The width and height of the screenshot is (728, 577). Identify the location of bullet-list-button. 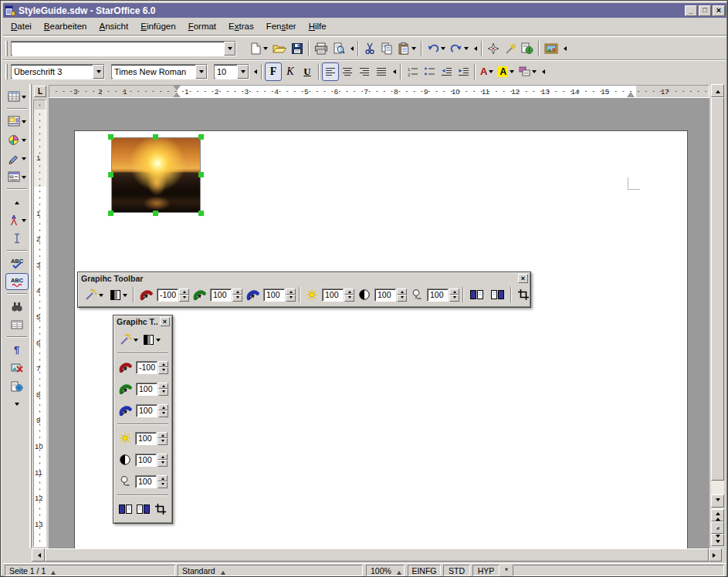
(429, 72).